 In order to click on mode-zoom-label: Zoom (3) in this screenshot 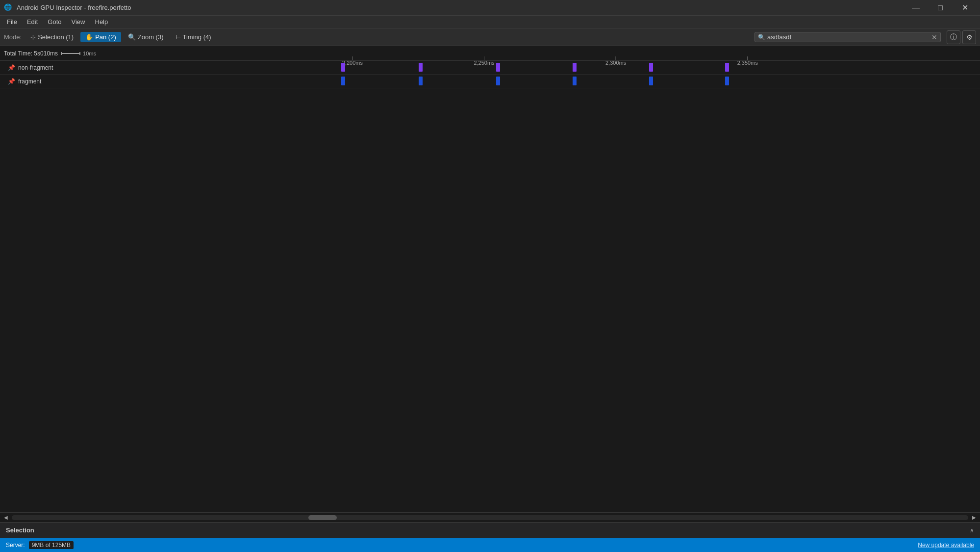, I will do `click(151, 37)`.